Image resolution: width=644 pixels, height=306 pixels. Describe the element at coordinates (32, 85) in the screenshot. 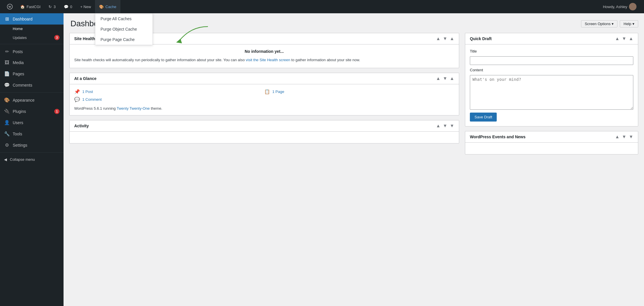

I see `sidebar-item-comments: 💬 Comments` at that location.